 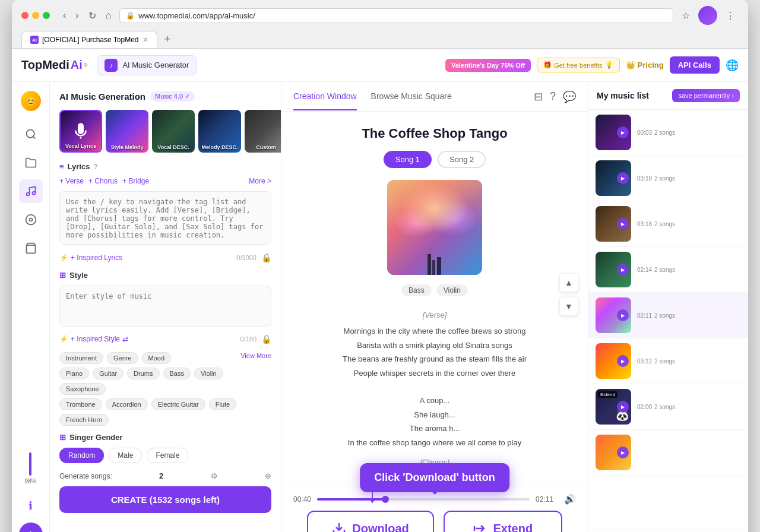 I want to click on lyrics-lock-button: 🔒, so click(x=266, y=258).